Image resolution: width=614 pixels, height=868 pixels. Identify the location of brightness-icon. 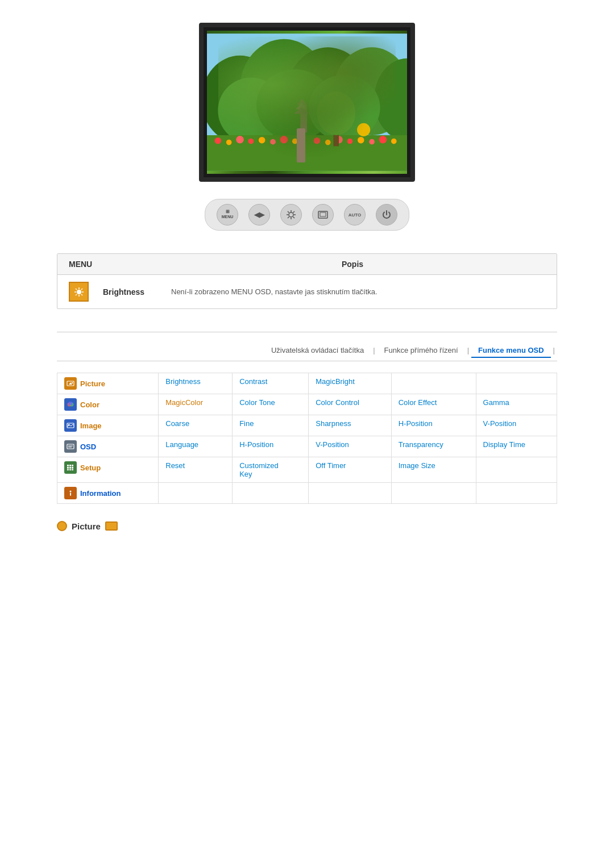
(78, 292).